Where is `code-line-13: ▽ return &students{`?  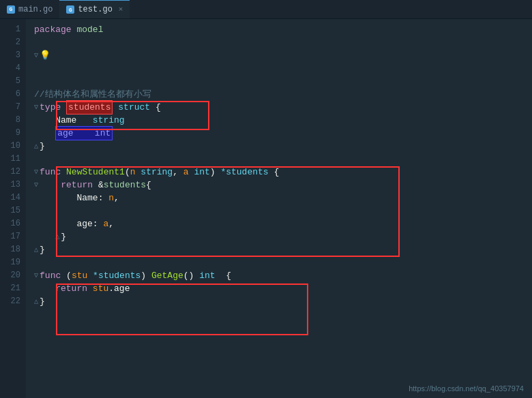 code-line-13: ▽ return &students{ is located at coordinates (279, 185).